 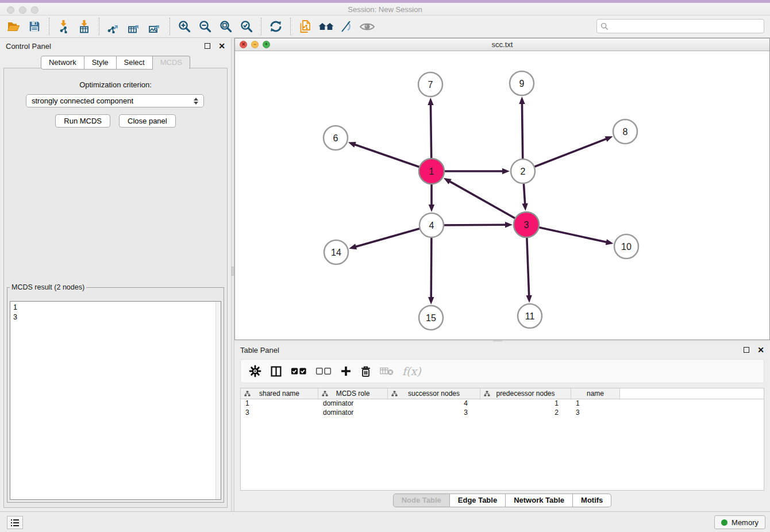 What do you see at coordinates (346, 26) in the screenshot?
I see `show-graphics-details-button` at bounding box center [346, 26].